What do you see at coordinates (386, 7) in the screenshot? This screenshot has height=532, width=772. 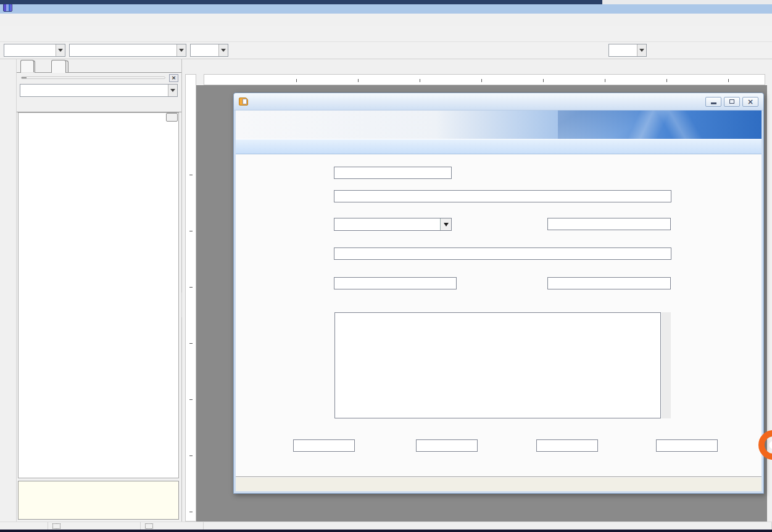 I see `title-bar` at bounding box center [386, 7].